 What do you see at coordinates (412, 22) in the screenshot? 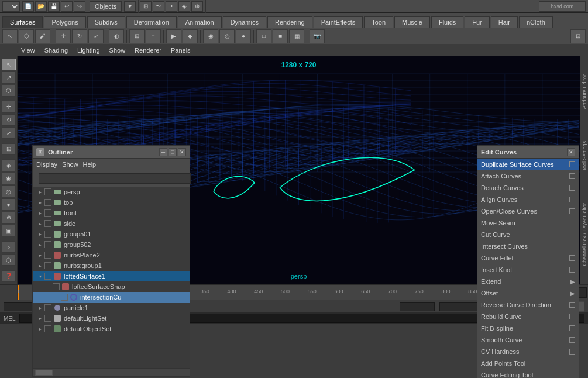
I see `tab-muscle: Muscle` at bounding box center [412, 22].